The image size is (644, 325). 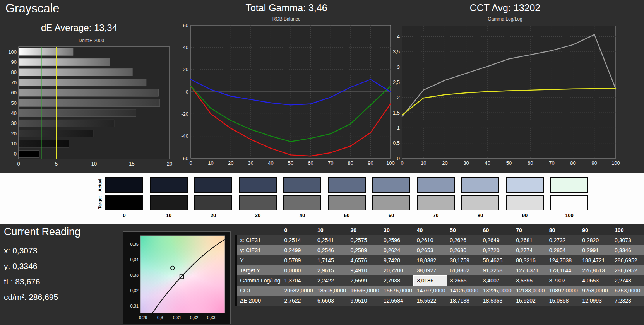 What do you see at coordinates (463, 291) in the screenshot?
I see `table-cell: 14126,0000` at bounding box center [463, 291].